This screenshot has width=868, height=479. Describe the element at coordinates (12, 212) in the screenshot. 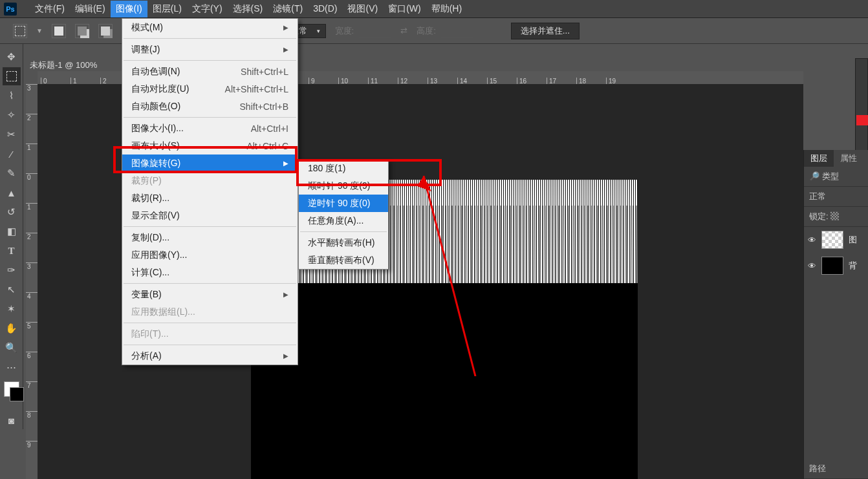

I see `history-brush-icon: ↺` at that location.